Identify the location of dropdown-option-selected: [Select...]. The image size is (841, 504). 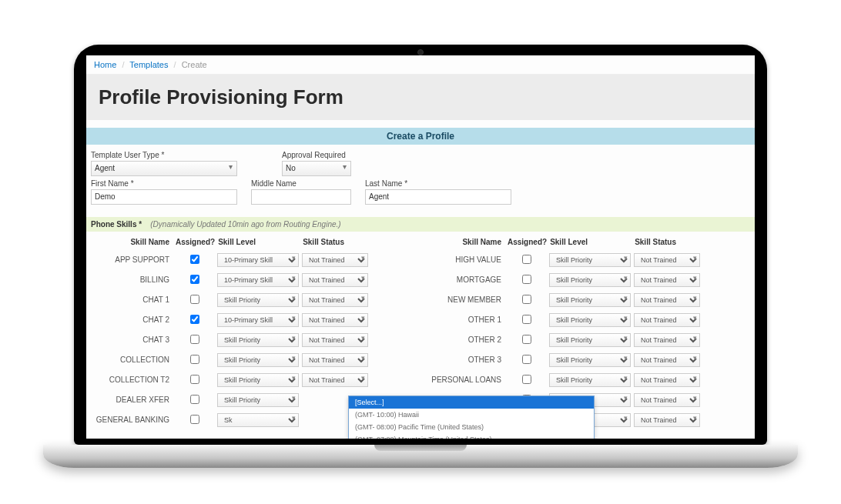
(471, 402).